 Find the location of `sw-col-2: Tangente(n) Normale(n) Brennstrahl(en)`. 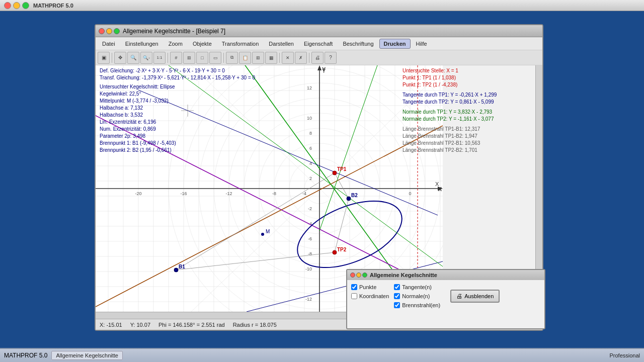

sw-col-2: Tangente(n) Normale(n) Brennstrahl(en) is located at coordinates (417, 296).